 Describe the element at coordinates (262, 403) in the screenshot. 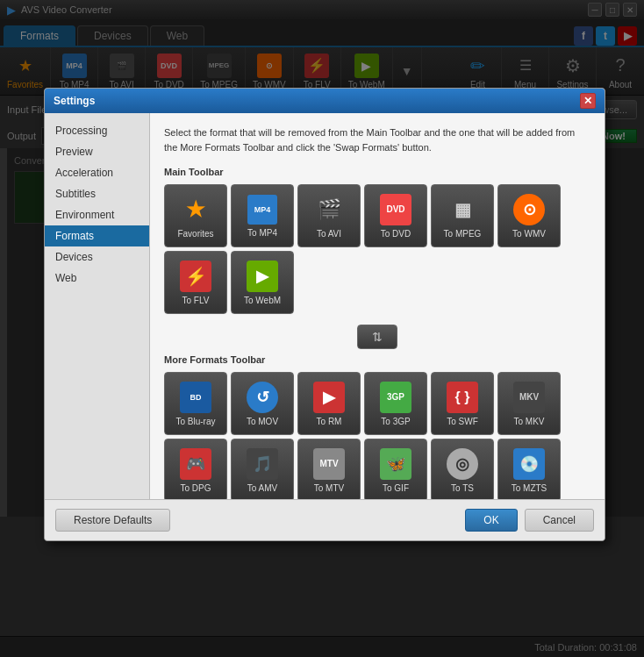

I see `format-btn-mov: ↺ To MOV` at that location.